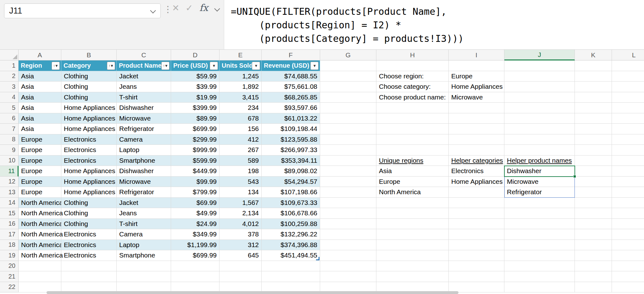 This screenshot has width=644, height=294. I want to click on cell-F5: $93,597.66, so click(291, 108).